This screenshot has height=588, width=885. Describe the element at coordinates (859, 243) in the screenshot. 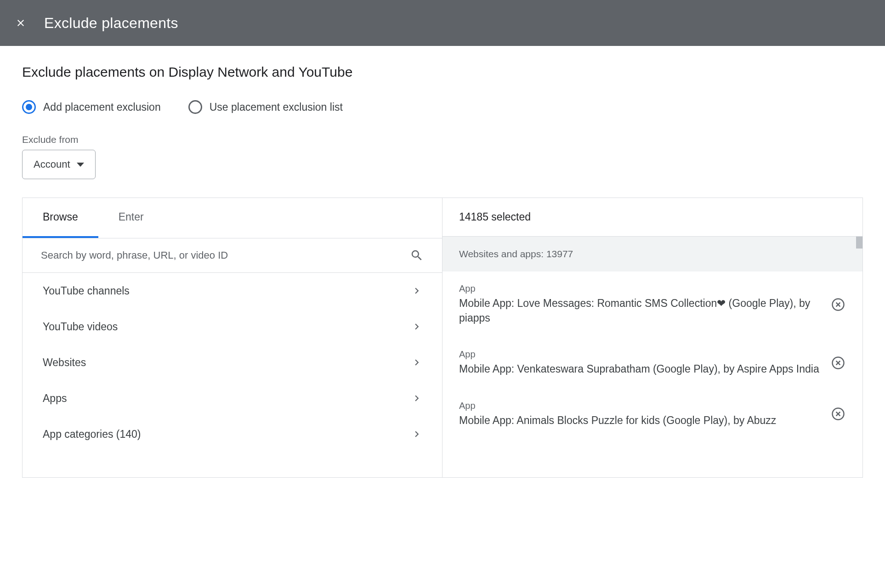

I see `scrollbar` at that location.